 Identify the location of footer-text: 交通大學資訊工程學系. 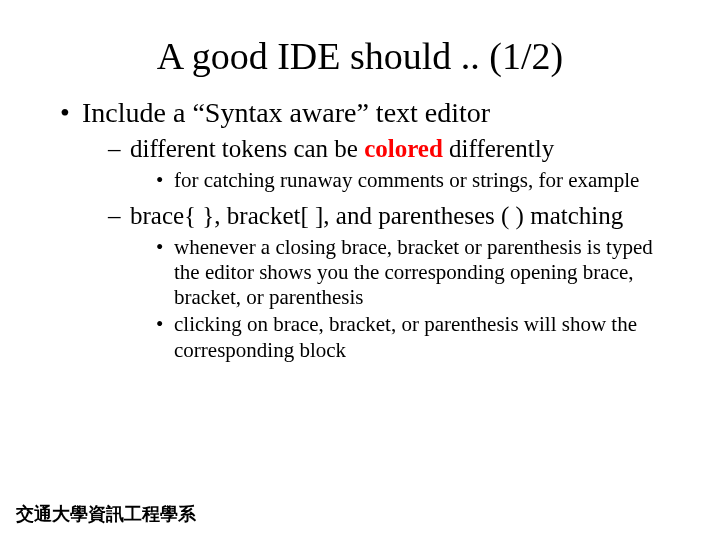
(106, 514).